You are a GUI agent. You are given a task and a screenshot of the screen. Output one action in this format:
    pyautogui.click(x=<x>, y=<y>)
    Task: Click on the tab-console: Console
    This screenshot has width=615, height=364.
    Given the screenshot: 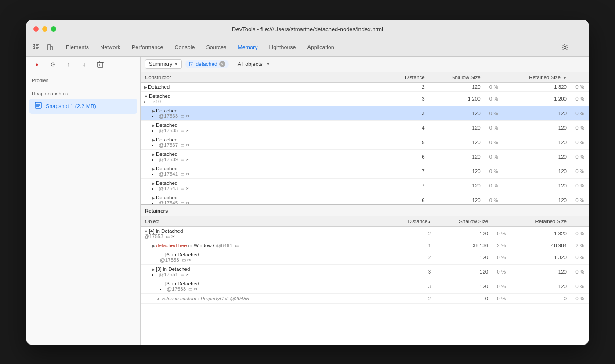 What is the action you would take?
    pyautogui.click(x=185, y=47)
    